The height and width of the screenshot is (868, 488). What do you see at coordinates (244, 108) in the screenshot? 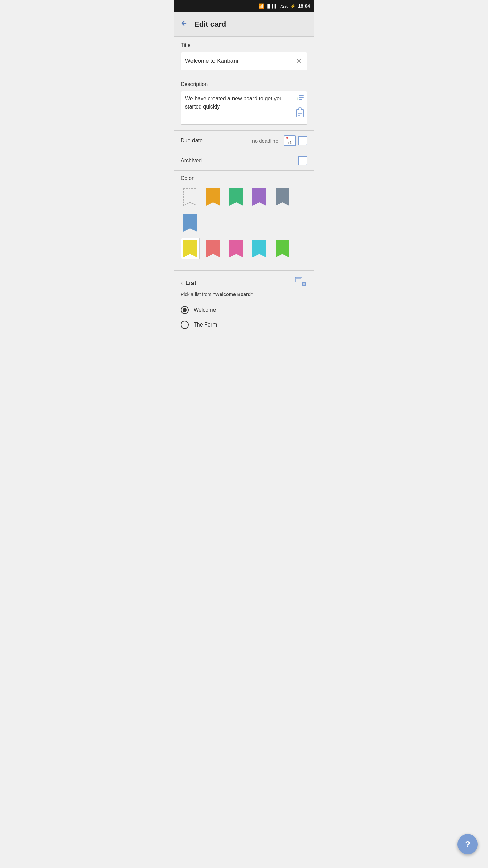
I see `description-input-wrap: We have created a new board to get you s…` at bounding box center [244, 108].